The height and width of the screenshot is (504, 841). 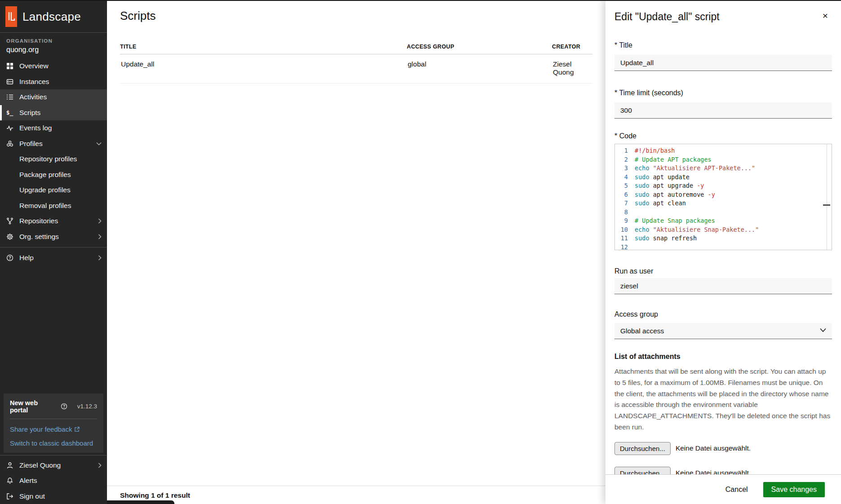 What do you see at coordinates (34, 66) in the screenshot?
I see `sidebar-item-label: Overview` at bounding box center [34, 66].